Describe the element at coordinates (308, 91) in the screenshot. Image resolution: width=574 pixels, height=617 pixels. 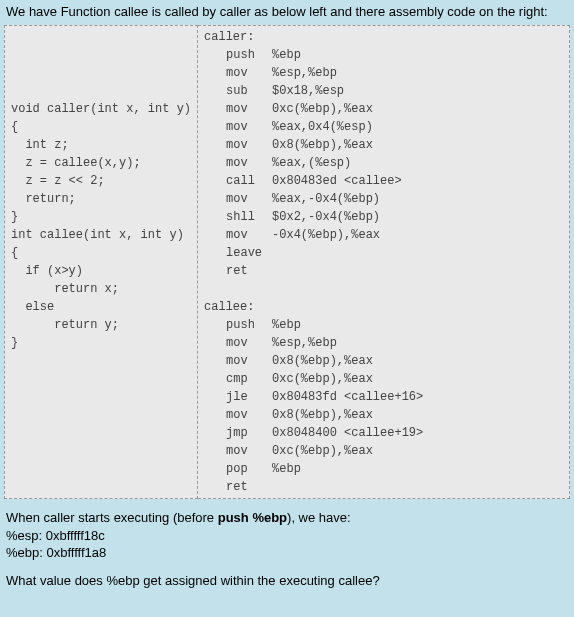
I see `asm-operands: $0x18,%esp` at that location.